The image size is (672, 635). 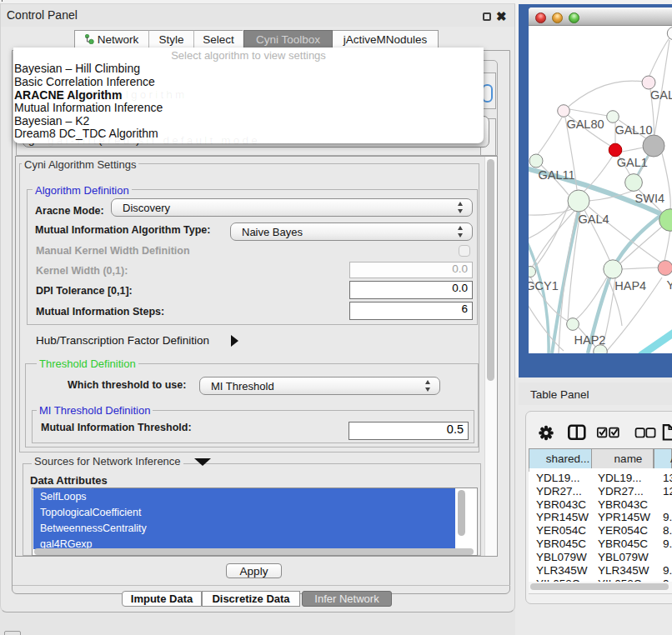 What do you see at coordinates (556, 175) in the screenshot?
I see `svg-text: GAL11` at bounding box center [556, 175].